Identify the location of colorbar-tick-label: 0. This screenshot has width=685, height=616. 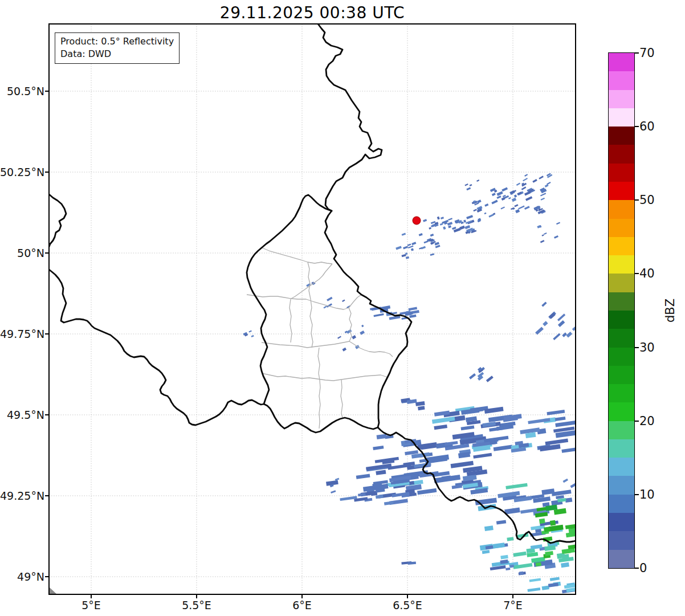
(643, 568).